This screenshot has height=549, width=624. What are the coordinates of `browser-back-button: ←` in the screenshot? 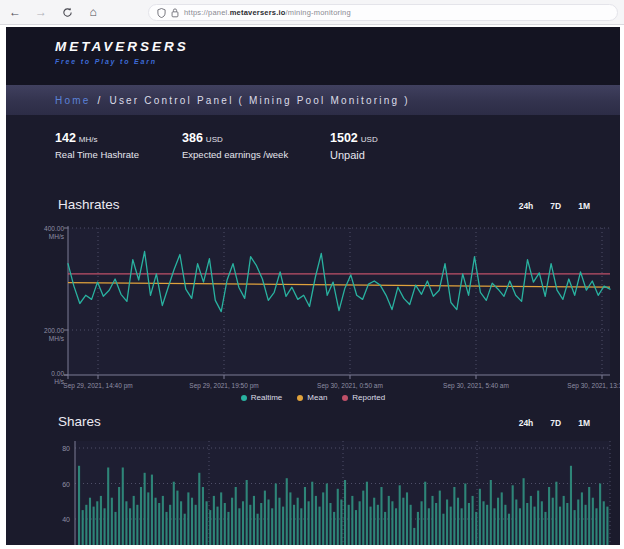 It's located at (15, 12).